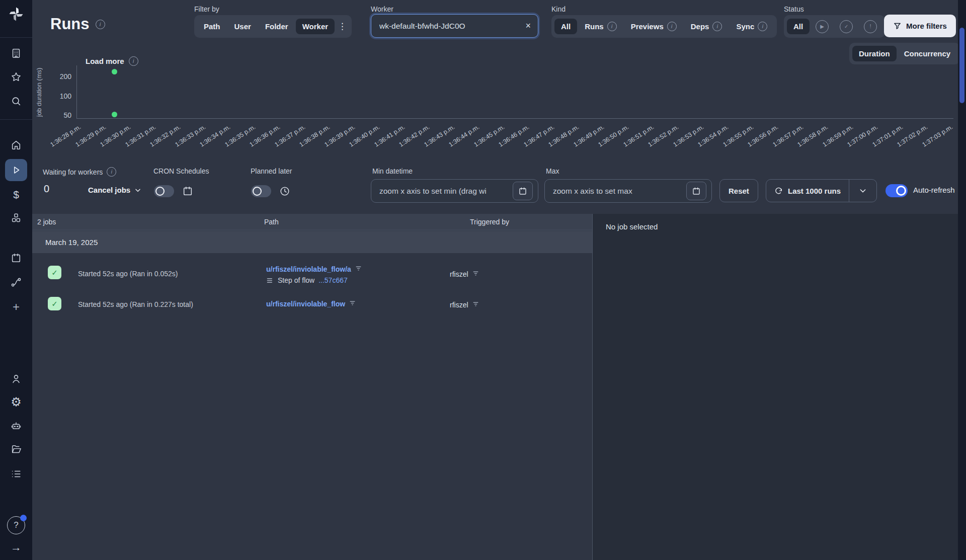  Describe the element at coordinates (822, 27) in the screenshot. I see `status-running-icon: ▶` at that location.